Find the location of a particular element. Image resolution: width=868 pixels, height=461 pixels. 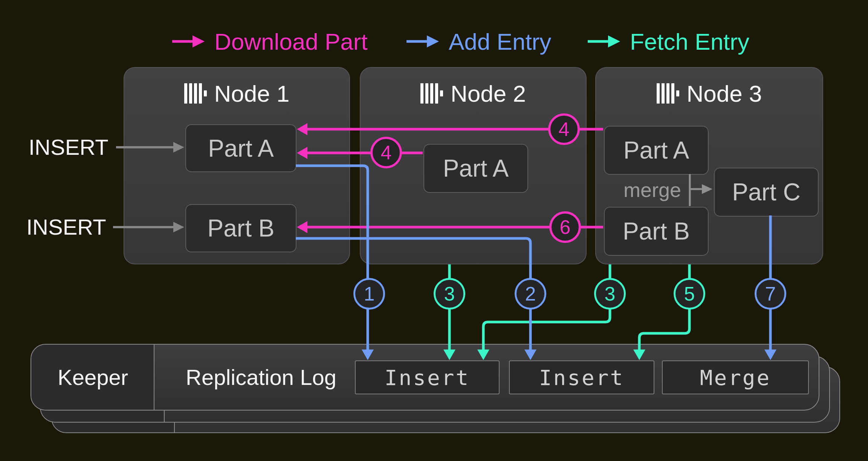

node2-part-a: Part A is located at coordinates (476, 168).